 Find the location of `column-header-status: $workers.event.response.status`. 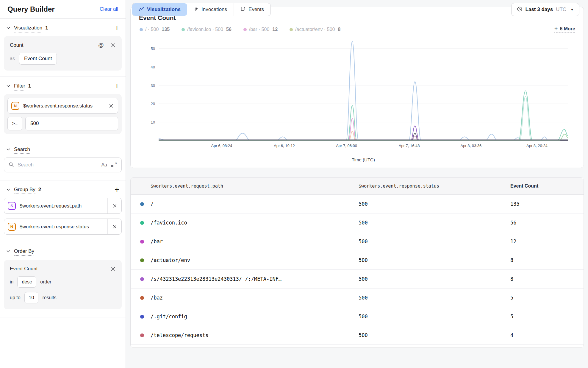

column-header-status: $workers.event.response.status is located at coordinates (415, 186).